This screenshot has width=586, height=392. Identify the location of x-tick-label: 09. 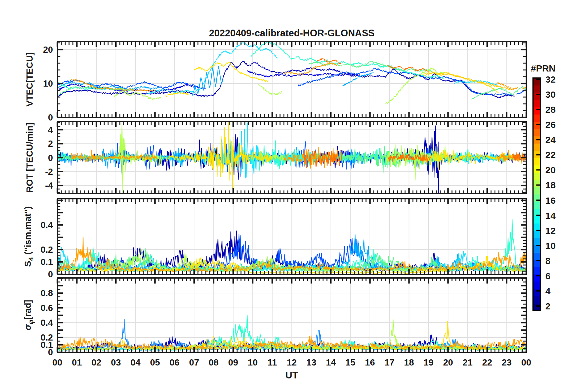
(233, 362).